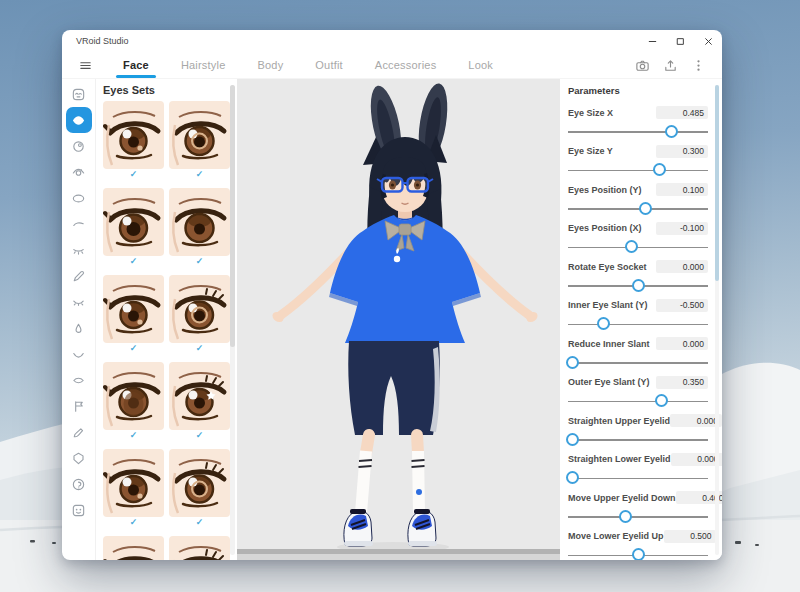 This screenshot has width=800, height=592. What do you see at coordinates (232, 320) in the screenshot?
I see `thumbnail-scrollbar` at bounding box center [232, 320].